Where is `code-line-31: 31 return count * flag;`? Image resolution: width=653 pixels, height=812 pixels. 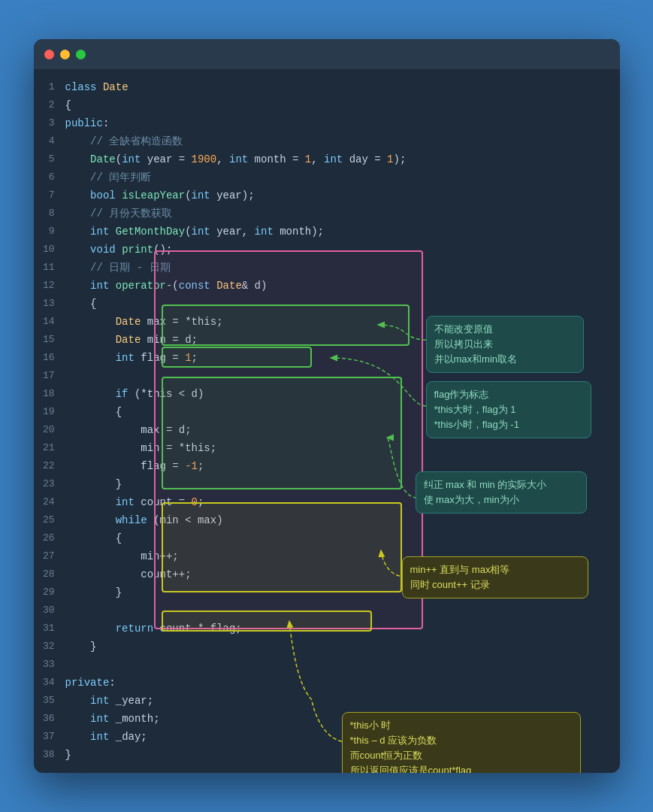 code-line-31: 31 return count * flag; is located at coordinates (327, 629).